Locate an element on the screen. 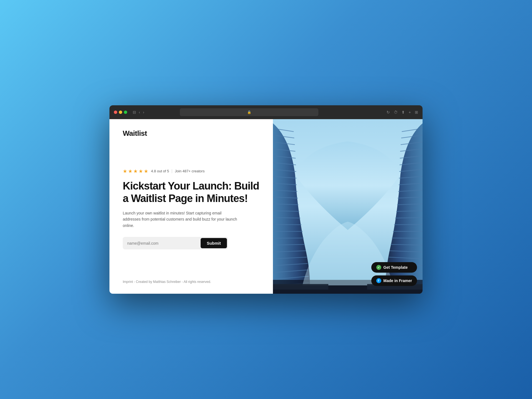 The image size is (532, 399). overlay-buttons: ✓ Get Template F Made in Framer is located at coordinates (394, 274).